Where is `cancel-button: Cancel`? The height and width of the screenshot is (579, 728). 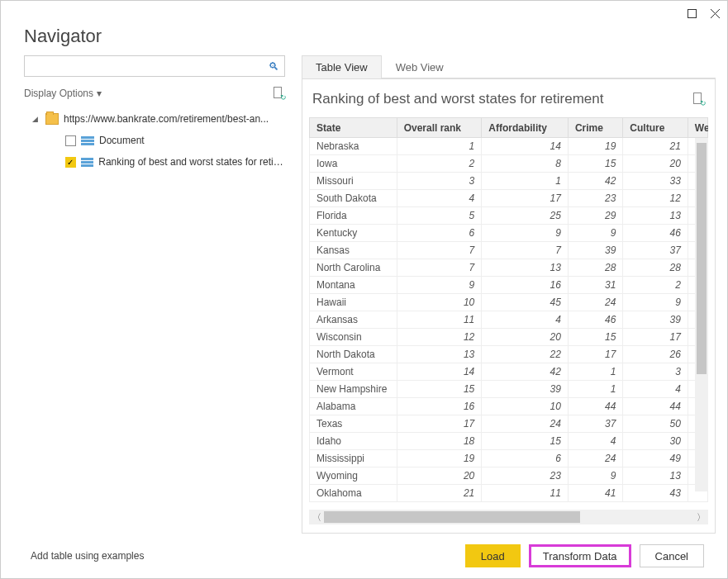 cancel-button: Cancel is located at coordinates (672, 556).